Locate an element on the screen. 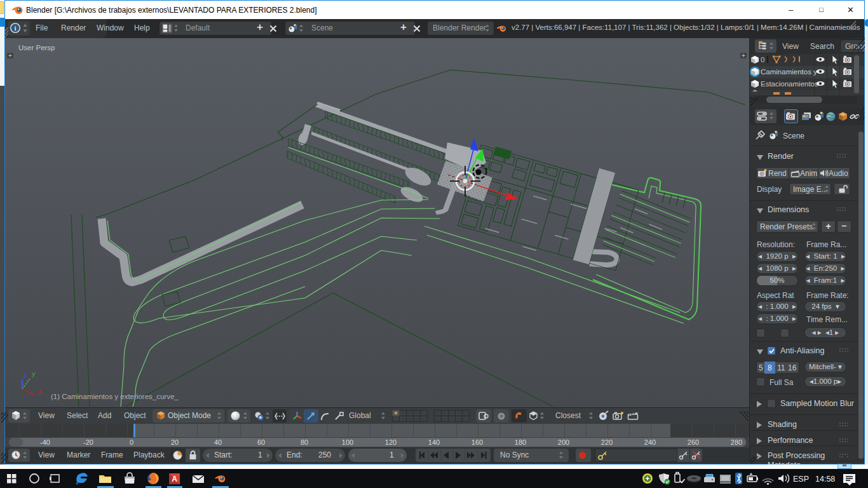 Image resolution: width=868 pixels, height=488 pixels. svg-text: 160 is located at coordinates (477, 442).